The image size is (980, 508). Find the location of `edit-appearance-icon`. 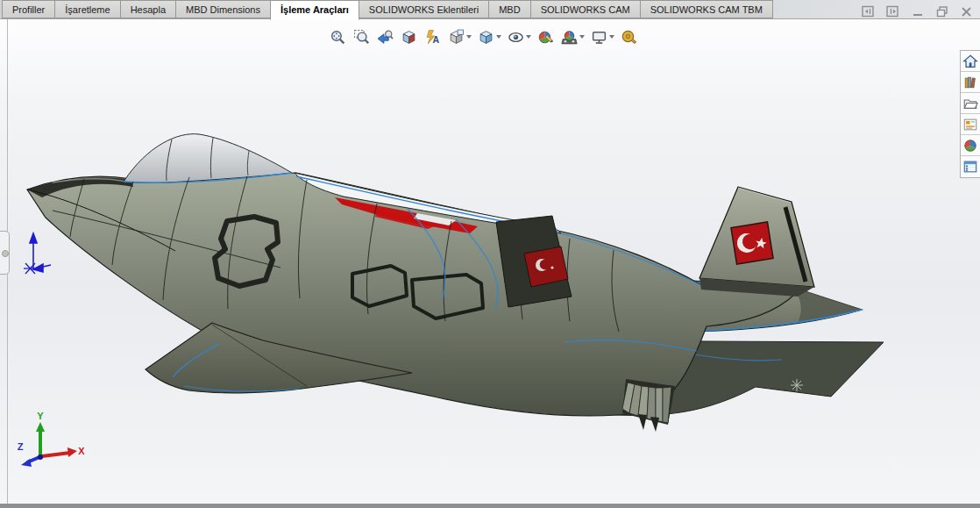

edit-appearance-icon is located at coordinates (545, 37).